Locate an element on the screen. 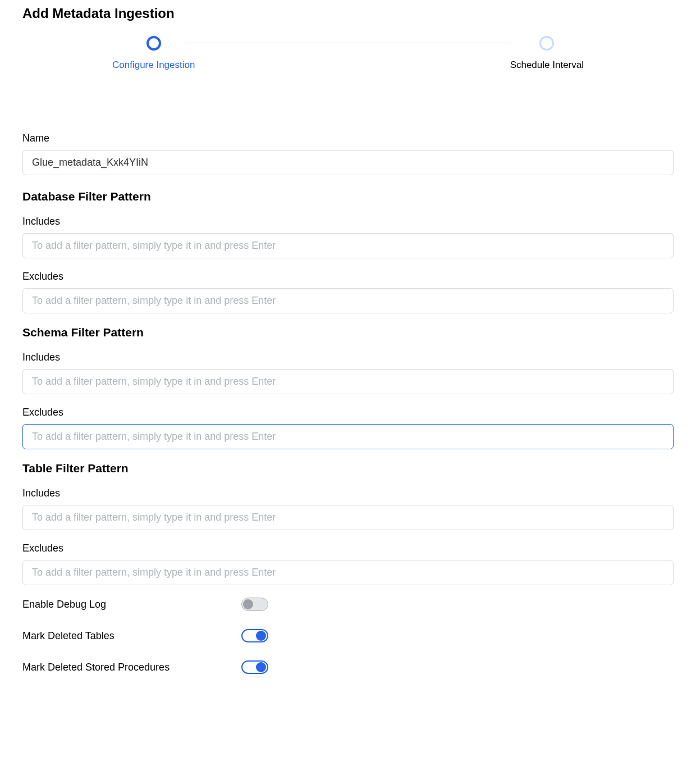 This screenshot has height=784, width=696. mark-deleted-stored-procedures-label: Mark Deleted Stored Procedures is located at coordinates (132, 667).